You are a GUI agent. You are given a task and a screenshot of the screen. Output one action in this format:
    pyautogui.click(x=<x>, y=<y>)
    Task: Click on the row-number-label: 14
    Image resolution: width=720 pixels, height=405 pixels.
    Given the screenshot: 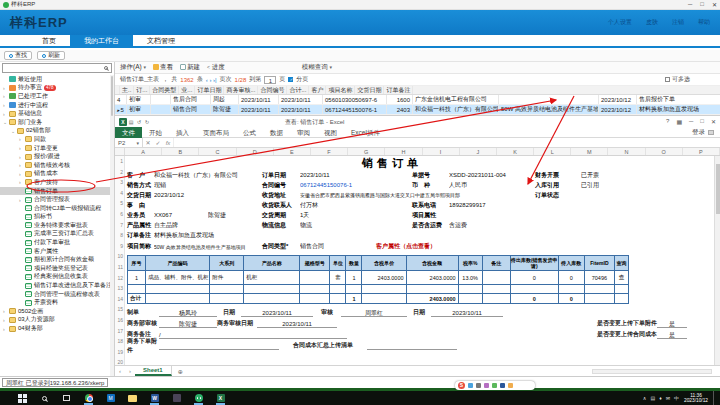 What is the action you would take?
    pyautogui.click(x=120, y=300)
    